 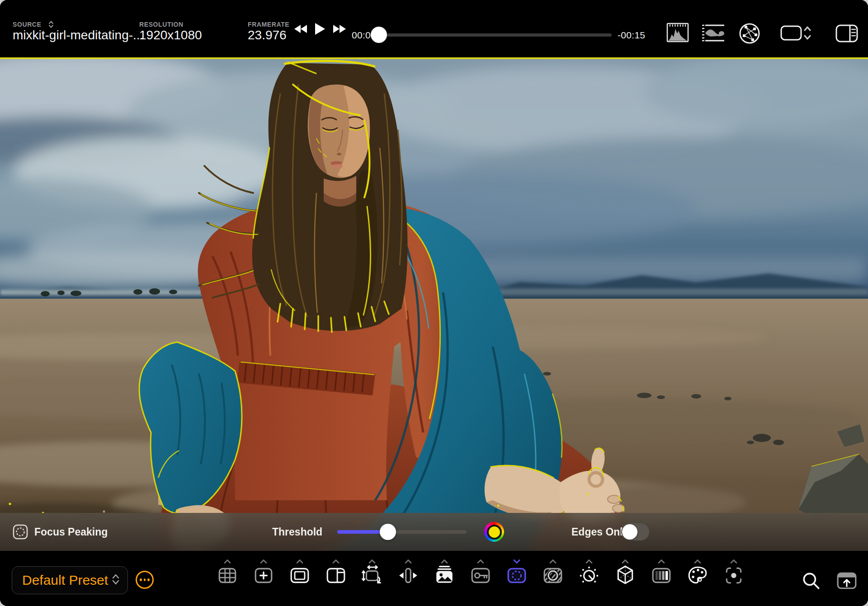 I want to click on tool-zebra-button, so click(x=553, y=571).